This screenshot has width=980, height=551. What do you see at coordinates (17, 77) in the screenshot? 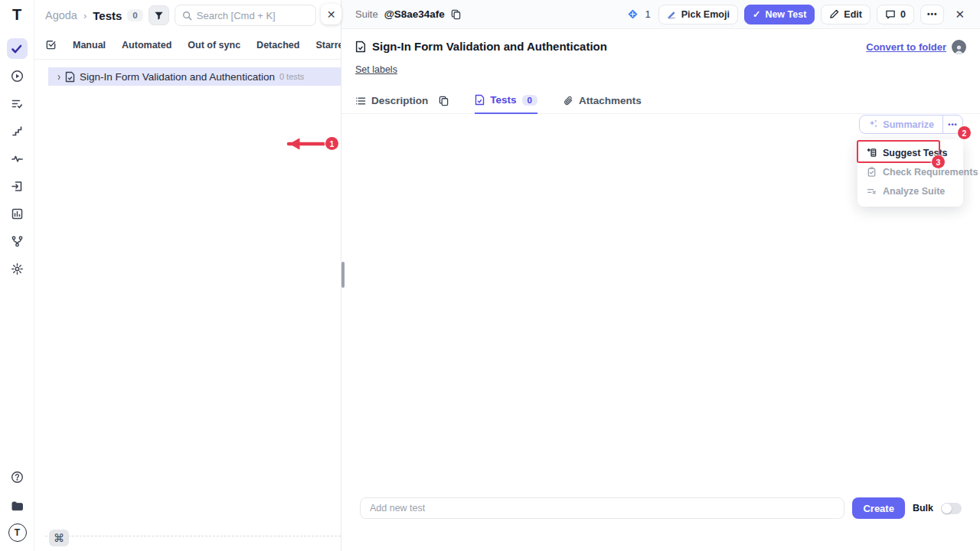
I see `rail-item-runs` at bounding box center [17, 77].